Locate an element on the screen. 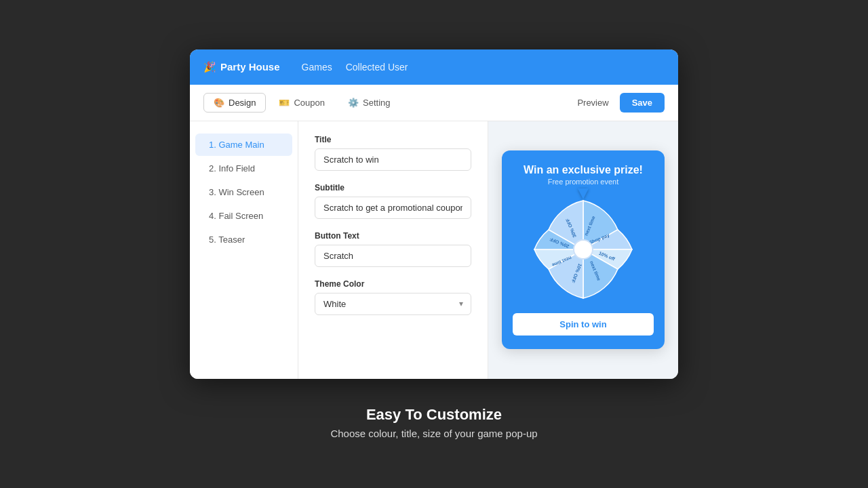 The width and height of the screenshot is (868, 488). spin-to-win-button: Spin to win is located at coordinates (583, 324).